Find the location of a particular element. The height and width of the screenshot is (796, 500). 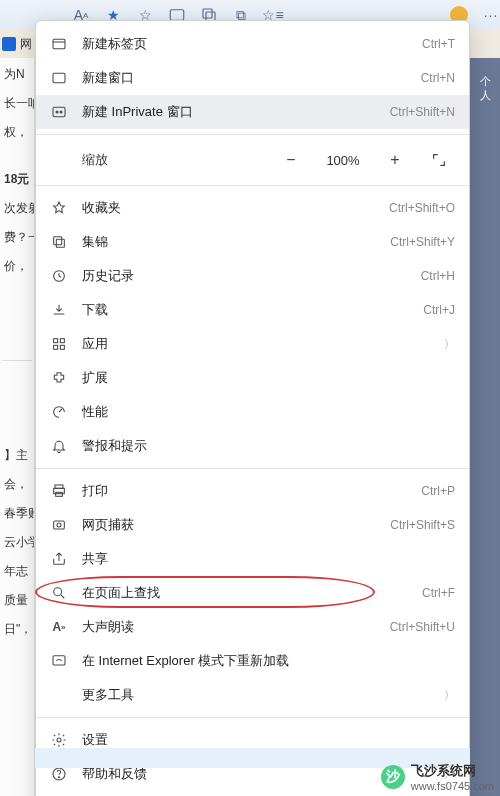

menu-reload-ie-mode: 在 Internet Explorer 模式下重新加载 is located at coordinates (252, 661).